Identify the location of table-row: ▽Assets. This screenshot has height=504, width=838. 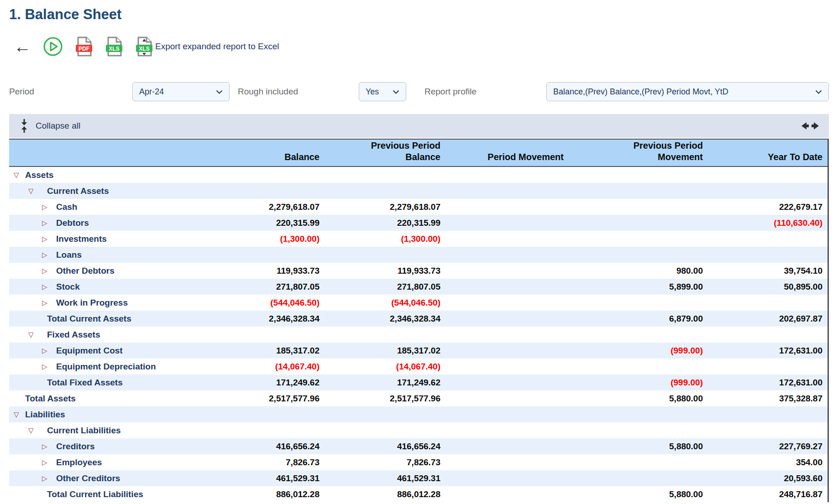
(418, 175).